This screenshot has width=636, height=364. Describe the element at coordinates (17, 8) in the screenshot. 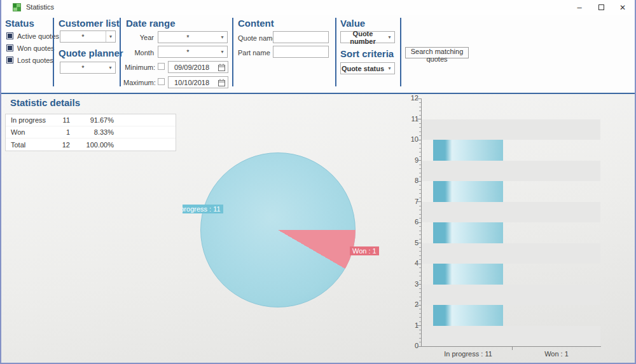

I see `app-icon` at that location.